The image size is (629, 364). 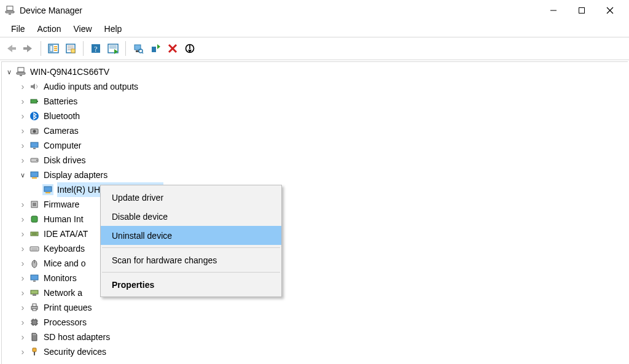 I want to click on ctx-scan-hardware: Scan for hardware changes, so click(x=191, y=260).